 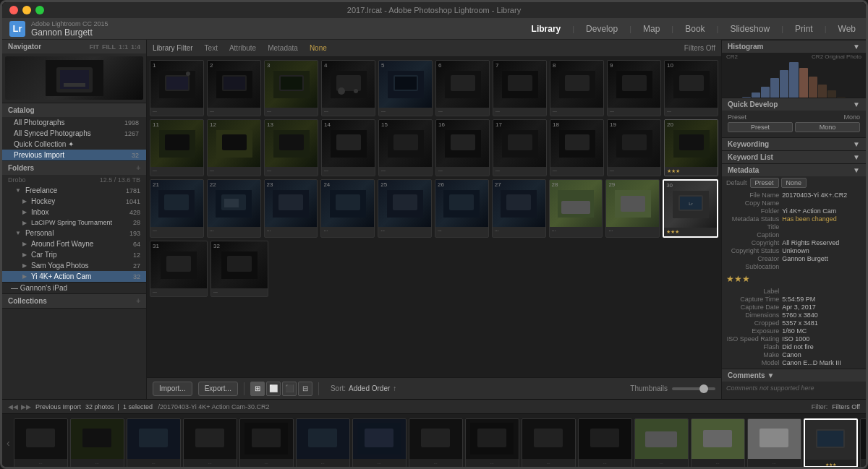 What do you see at coordinates (172, 389) in the screenshot?
I see `import-button: Import...` at bounding box center [172, 389].